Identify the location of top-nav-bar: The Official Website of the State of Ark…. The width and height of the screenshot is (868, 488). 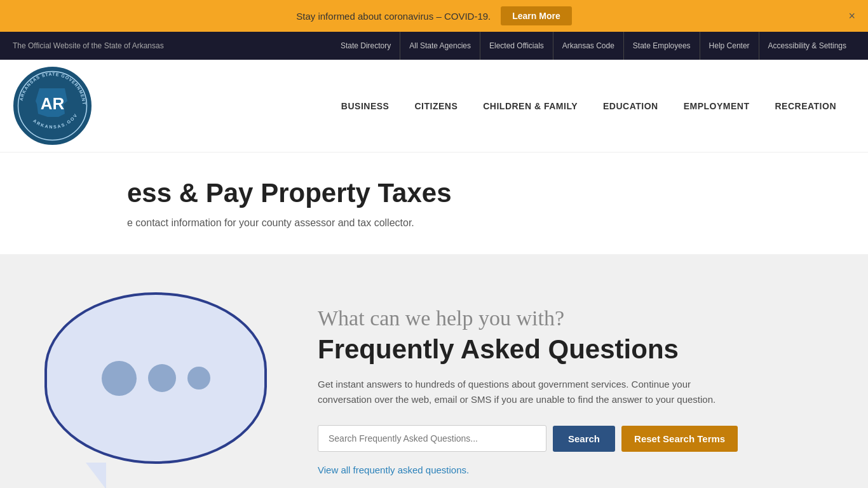
(434, 46).